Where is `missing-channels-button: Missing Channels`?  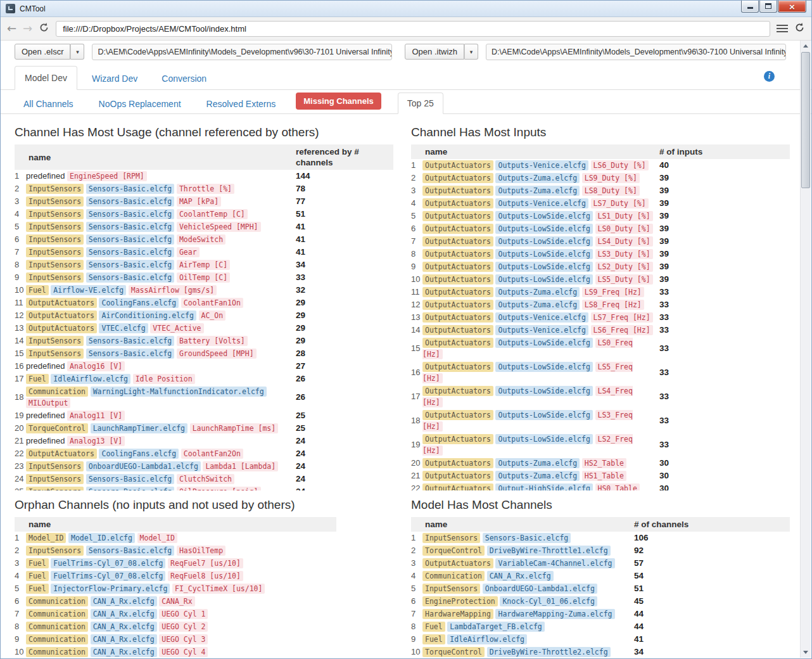
missing-channels-button: Missing Channels is located at coordinates (338, 101).